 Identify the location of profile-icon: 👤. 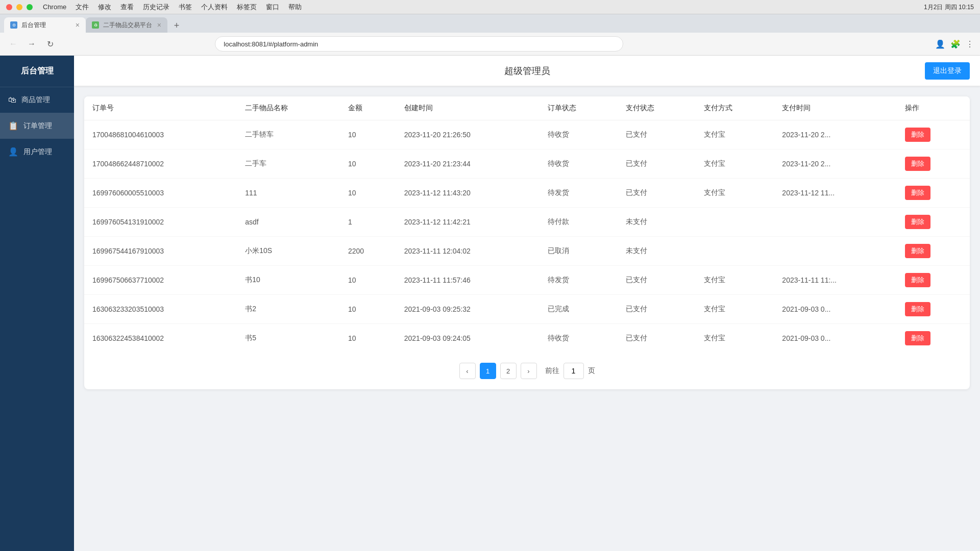
(940, 44).